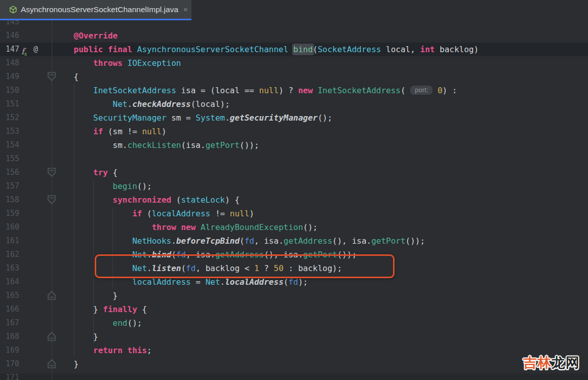 The image size is (588, 380). I want to click on overriding-method-icon: fx↑, so click(23, 52).